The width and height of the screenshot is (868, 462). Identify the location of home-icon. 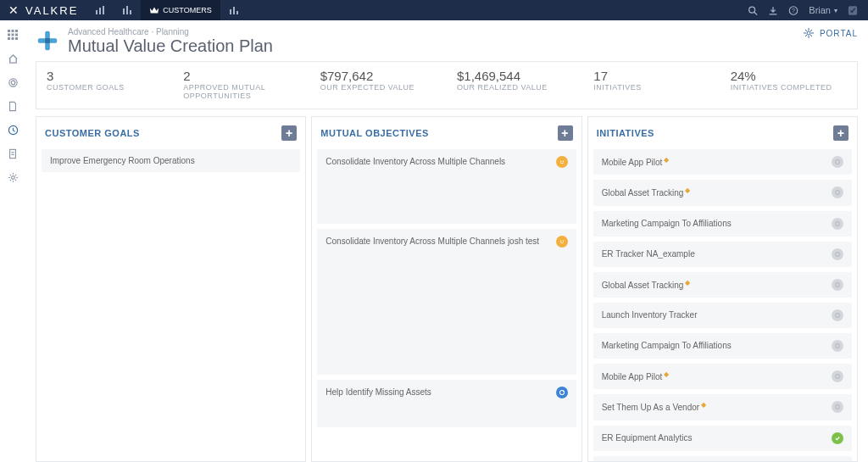
(13, 58).